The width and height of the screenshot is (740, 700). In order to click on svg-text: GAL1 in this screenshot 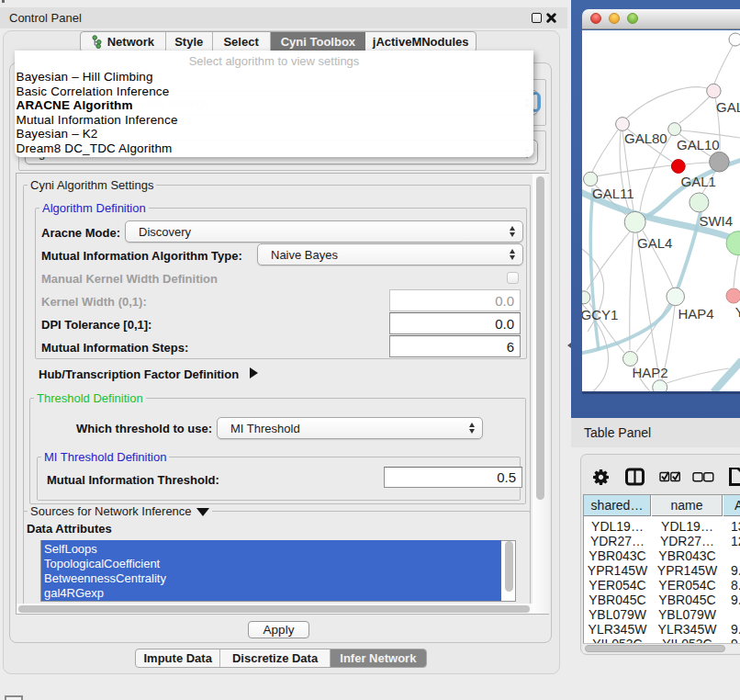, I will do `click(699, 182)`.